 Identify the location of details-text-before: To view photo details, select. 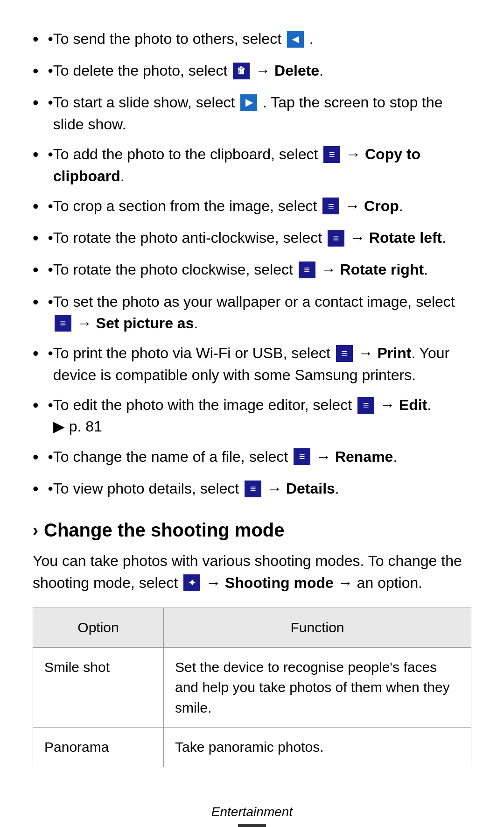
(148, 488).